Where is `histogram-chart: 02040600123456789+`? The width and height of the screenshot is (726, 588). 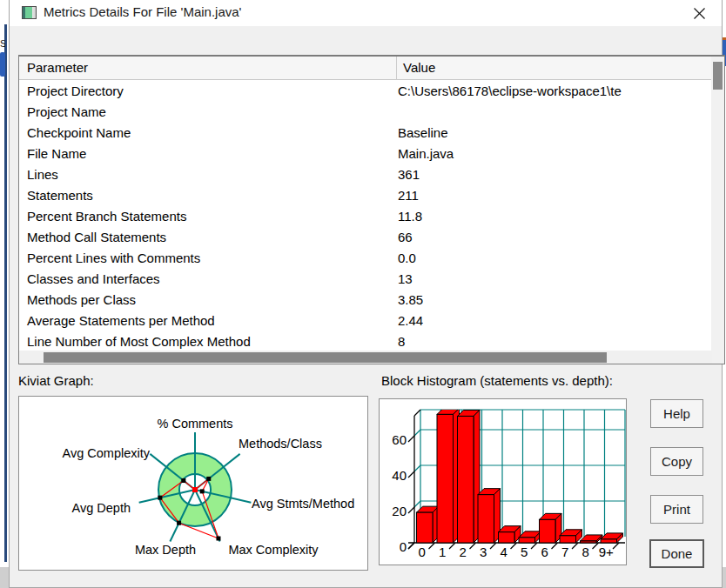 histogram-chart: 02040600123456789+ is located at coordinates (503, 482).